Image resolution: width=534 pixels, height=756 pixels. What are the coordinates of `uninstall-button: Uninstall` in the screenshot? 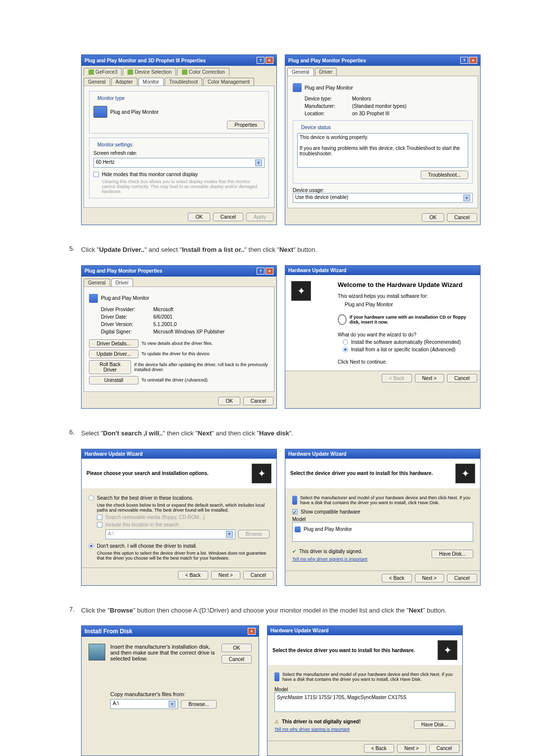 It's located at (114, 380).